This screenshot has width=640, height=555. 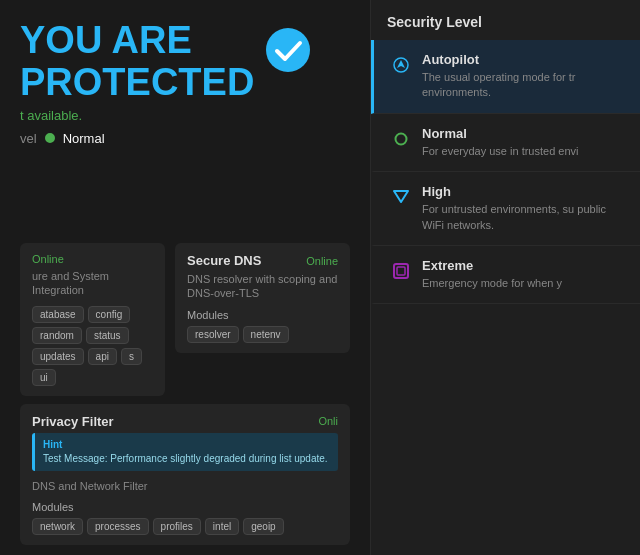 What do you see at coordinates (213, 334) in the screenshot?
I see `tag-resolver: resolver` at bounding box center [213, 334].